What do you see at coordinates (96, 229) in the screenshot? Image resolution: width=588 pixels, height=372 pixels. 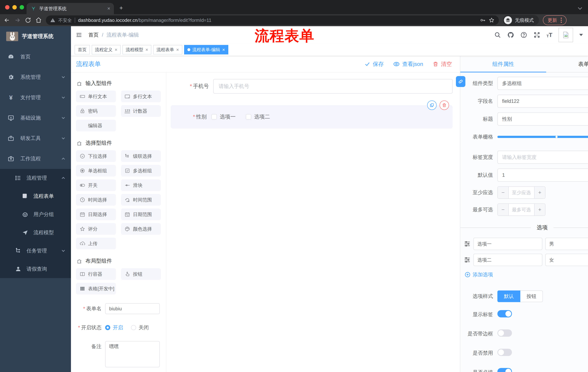 I see `palette-item-rate: 评分` at bounding box center [96, 229].